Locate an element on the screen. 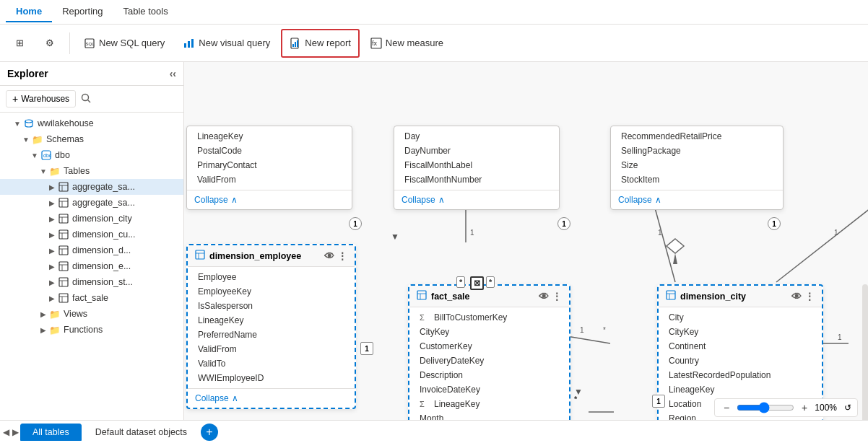 This screenshot has width=868, height=443. field-invoicedatekey: InvoiceDateKey is located at coordinates (490, 390).